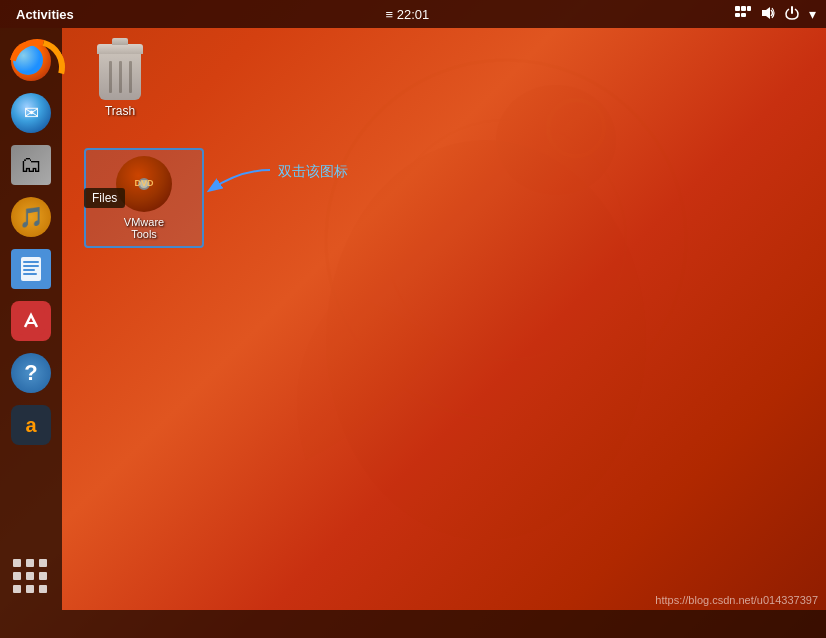 Image resolution: width=826 pixels, height=638 pixels. Describe the element at coordinates (812, 14) in the screenshot. I see `dropdown-icon: ▾` at that location.